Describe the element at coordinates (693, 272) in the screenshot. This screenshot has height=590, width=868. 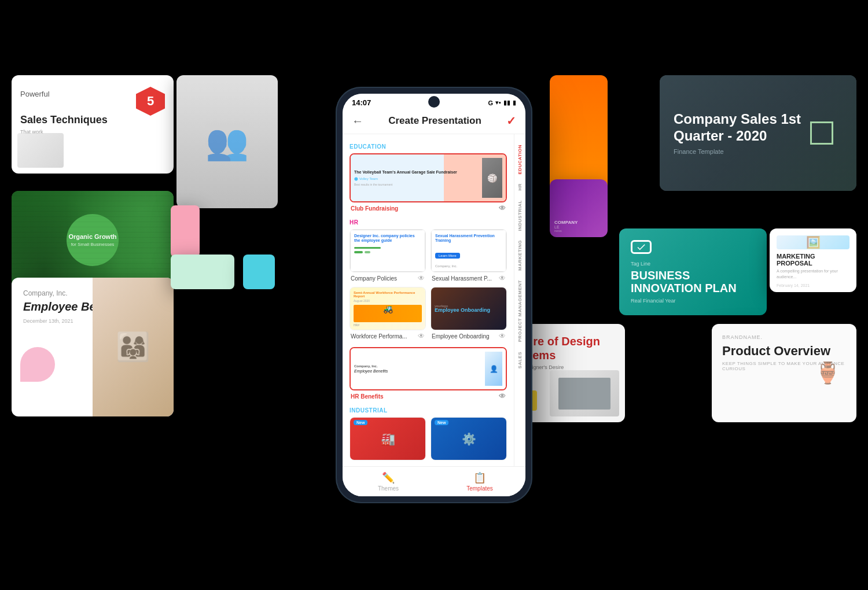
I see `bg-card-business-innovation: Tag Line BUSINESS INNOVATION PLAN Real F…` at that location.